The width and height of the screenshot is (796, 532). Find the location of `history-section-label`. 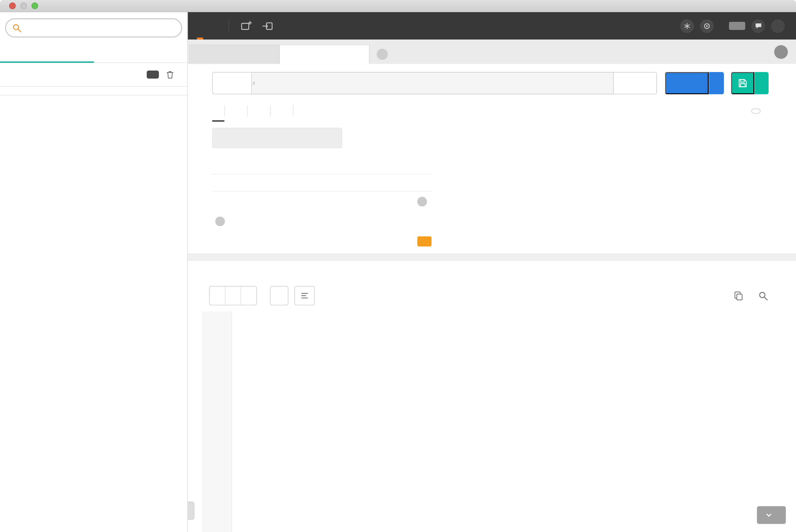

history-section-label is located at coordinates (94, 91).